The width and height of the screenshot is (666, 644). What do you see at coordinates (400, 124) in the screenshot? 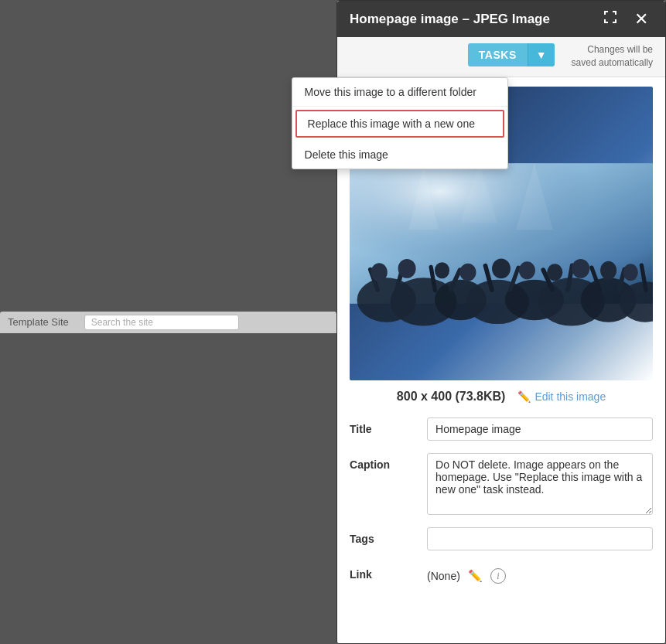
I see `dropdown-item-replace: Replace this image with a new one` at bounding box center [400, 124].